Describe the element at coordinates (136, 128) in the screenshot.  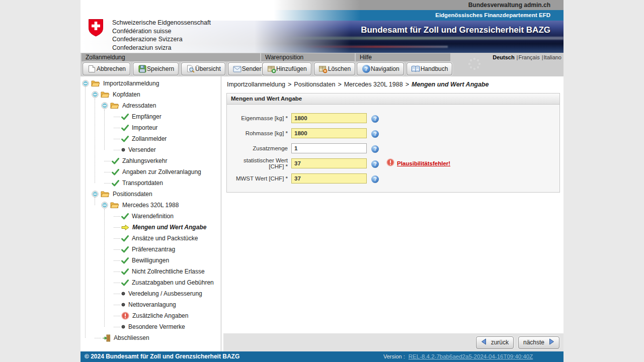
I see `tree-item-importeur: Importeur` at that location.